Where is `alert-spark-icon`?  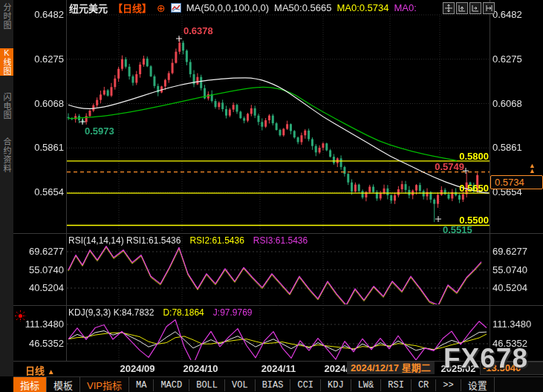 alert-spark-icon is located at coordinates (21, 318).